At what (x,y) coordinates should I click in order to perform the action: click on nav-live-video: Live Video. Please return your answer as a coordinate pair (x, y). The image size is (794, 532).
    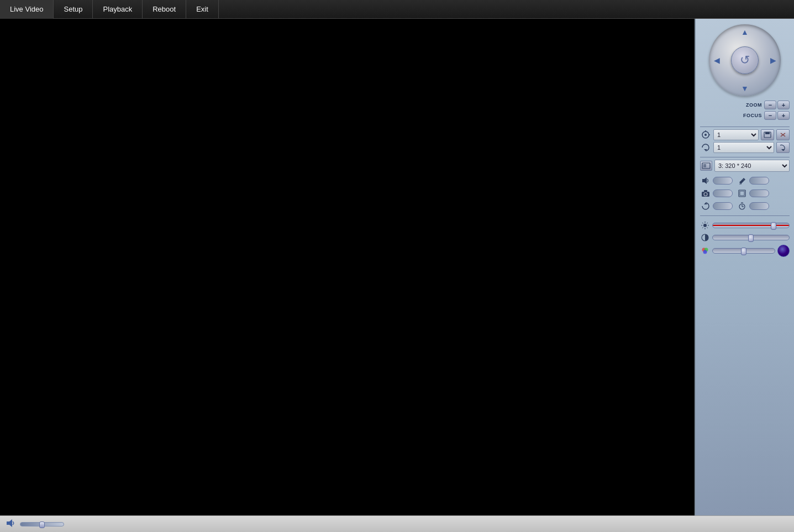
    Looking at the image, I should click on (27, 9).